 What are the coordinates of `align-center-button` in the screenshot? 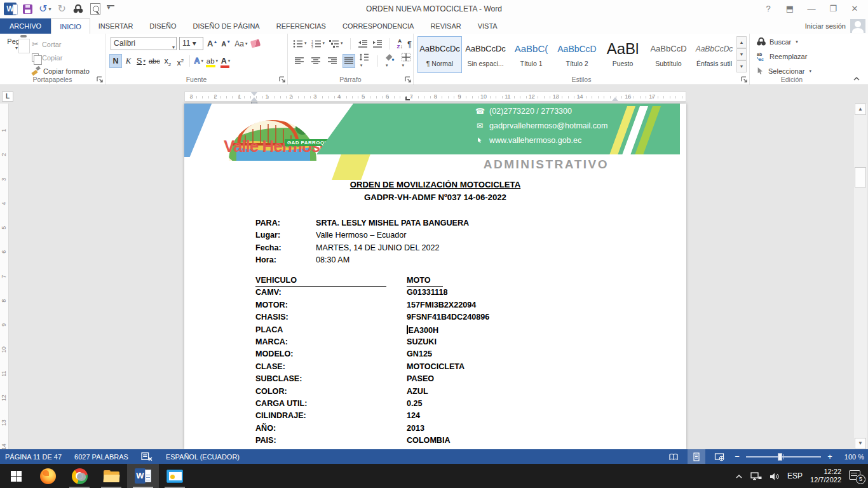 It's located at (316, 61).